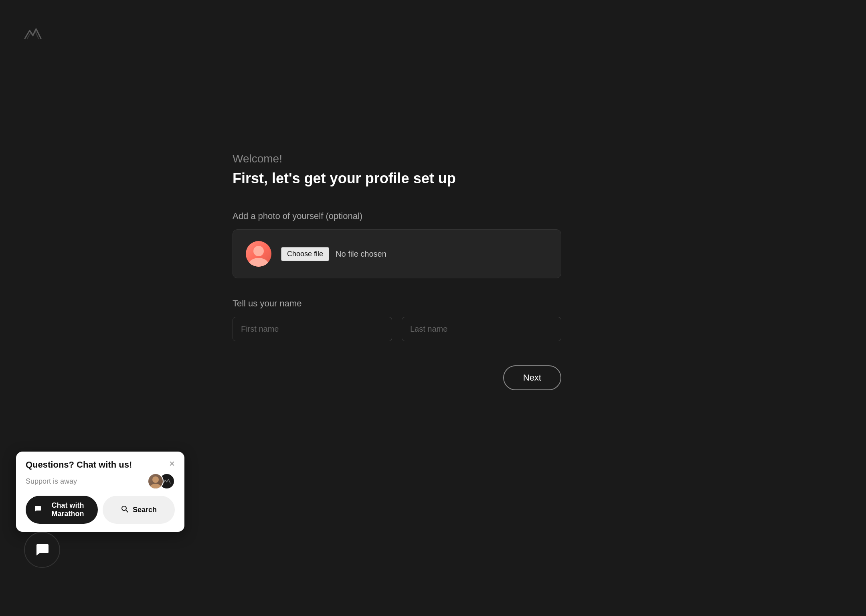 The width and height of the screenshot is (866, 616). What do you see at coordinates (397, 329) in the screenshot?
I see `name-inputs-container` at bounding box center [397, 329].